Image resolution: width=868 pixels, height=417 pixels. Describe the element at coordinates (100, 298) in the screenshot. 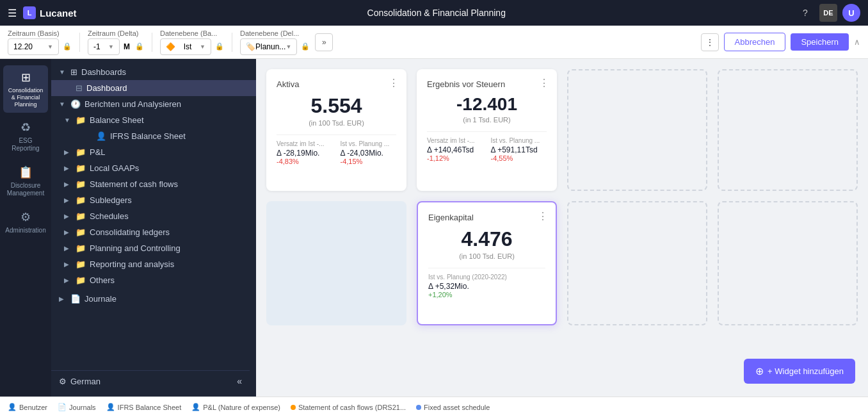

I see `journale-label: Journale` at that location.